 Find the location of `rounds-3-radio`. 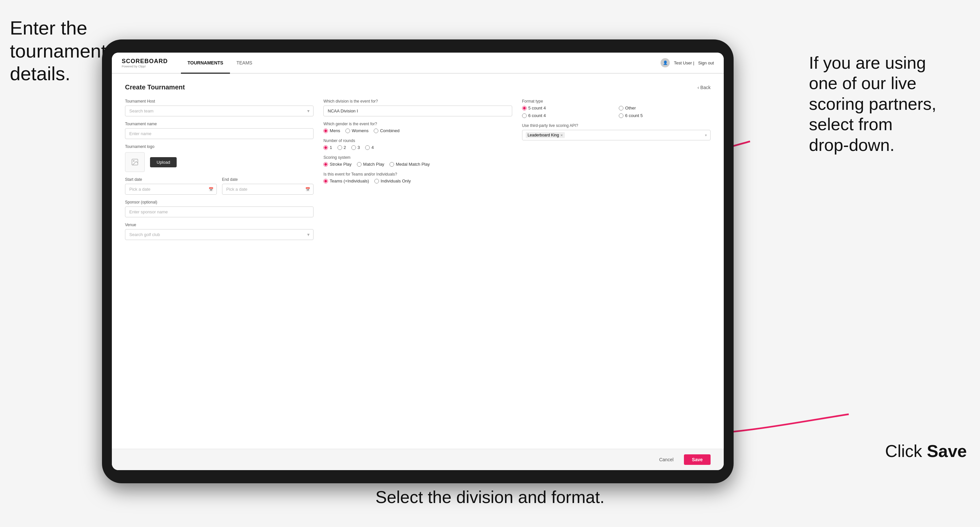

rounds-3-radio is located at coordinates (354, 148).